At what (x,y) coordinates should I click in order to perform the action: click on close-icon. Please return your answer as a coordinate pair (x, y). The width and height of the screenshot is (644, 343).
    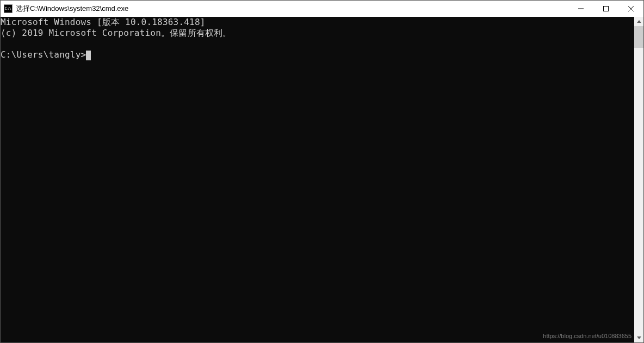
    Looking at the image, I should click on (631, 9).